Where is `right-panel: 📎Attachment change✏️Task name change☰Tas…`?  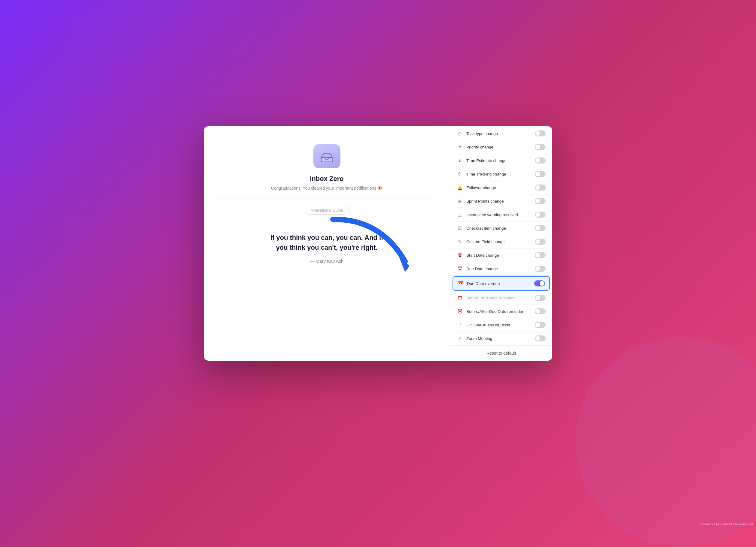 right-panel: 📎Attachment change✏️Task name change☰Tas… is located at coordinates (501, 243).